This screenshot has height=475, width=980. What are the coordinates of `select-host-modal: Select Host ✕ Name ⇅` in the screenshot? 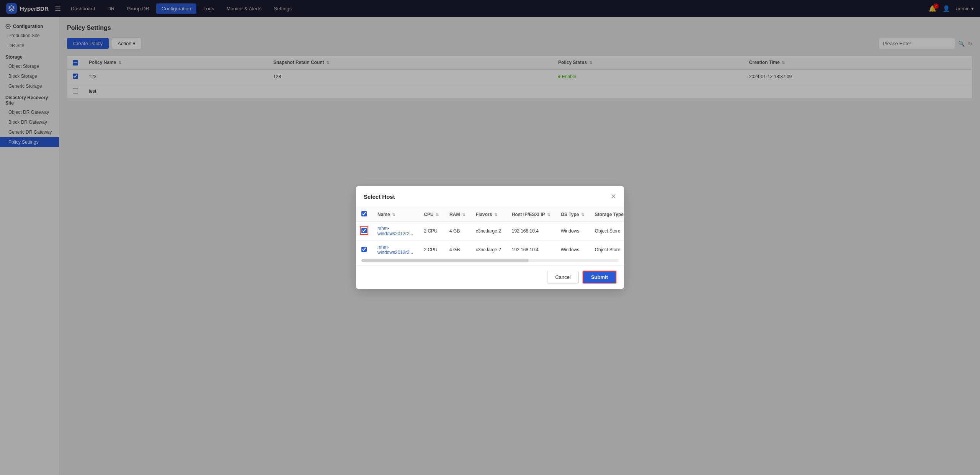 It's located at (490, 238).